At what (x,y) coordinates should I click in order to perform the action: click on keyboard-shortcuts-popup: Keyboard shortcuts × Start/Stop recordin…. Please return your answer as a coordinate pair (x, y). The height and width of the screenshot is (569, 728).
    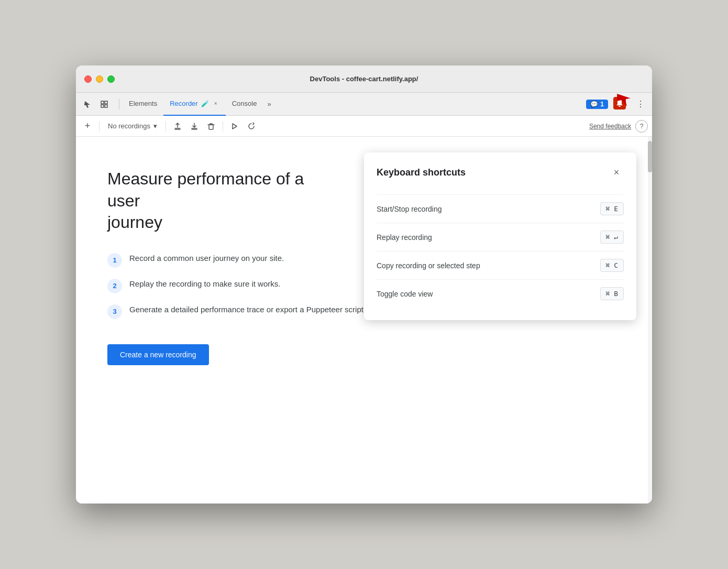
    Looking at the image, I should click on (500, 236).